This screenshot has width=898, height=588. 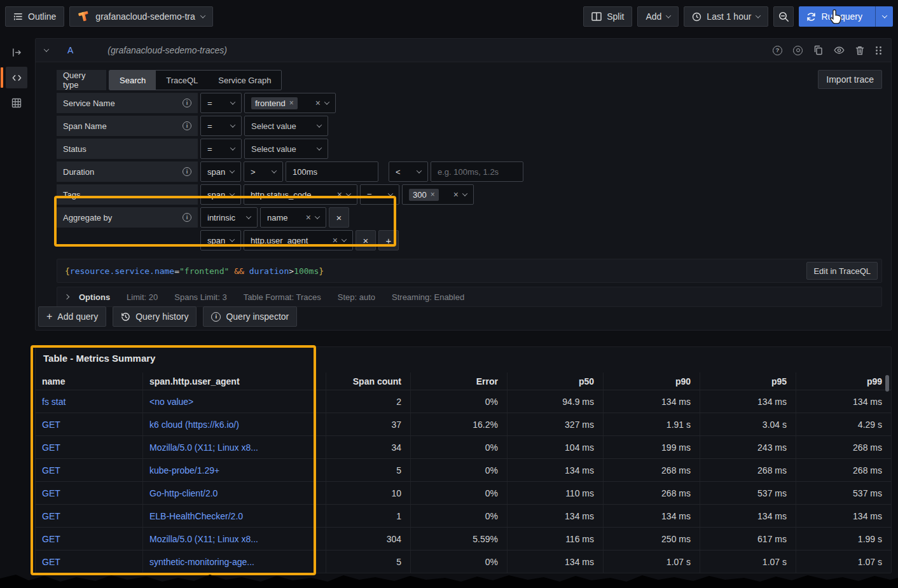 I want to click on query-inspector-button: i Query inspector, so click(x=250, y=317).